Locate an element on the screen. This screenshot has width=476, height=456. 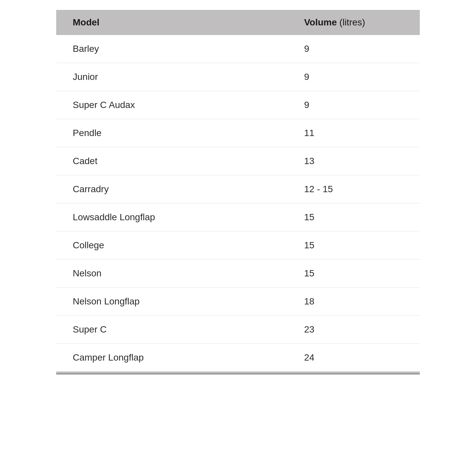
table-row: Pendle11 is located at coordinates (238, 133).